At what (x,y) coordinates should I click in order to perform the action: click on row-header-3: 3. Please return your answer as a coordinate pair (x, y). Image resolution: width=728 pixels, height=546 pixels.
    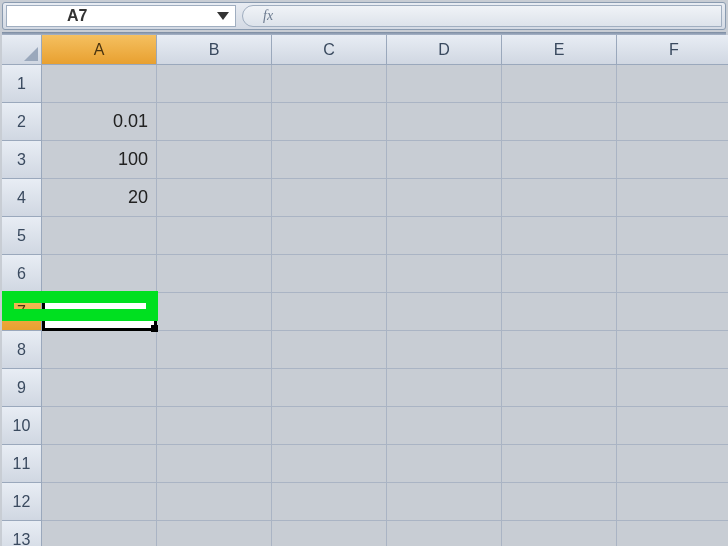
    Looking at the image, I should click on (22, 160).